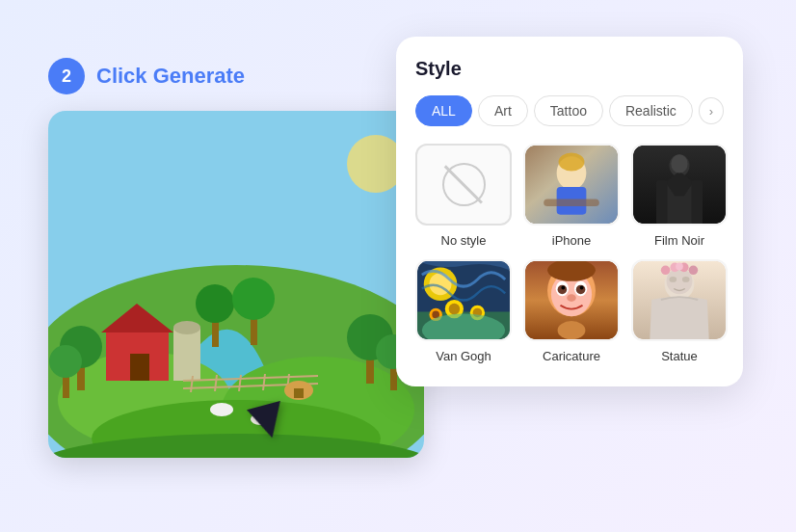 Image resolution: width=796 pixels, height=532 pixels. Describe the element at coordinates (570, 69) in the screenshot. I see `panel-title: Style` at that location.